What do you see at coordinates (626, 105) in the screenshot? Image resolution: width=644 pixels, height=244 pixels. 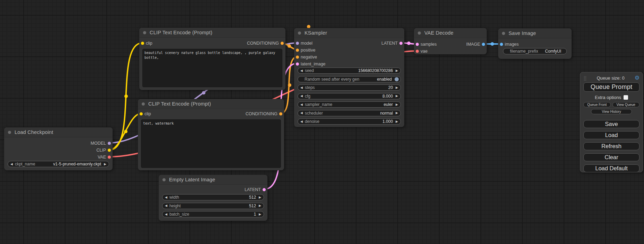 I see `view-queue-button: View Queue` at bounding box center [626, 105].